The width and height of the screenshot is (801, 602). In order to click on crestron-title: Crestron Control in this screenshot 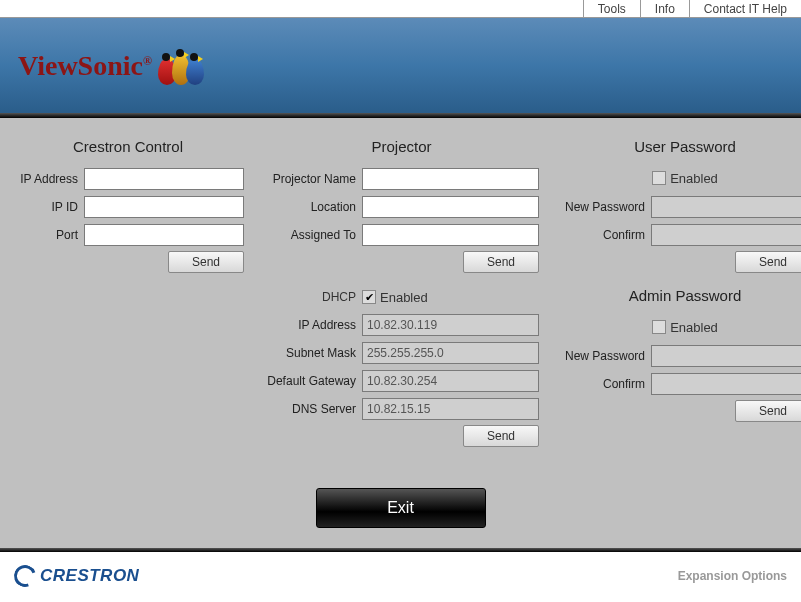, I will do `click(128, 146)`.